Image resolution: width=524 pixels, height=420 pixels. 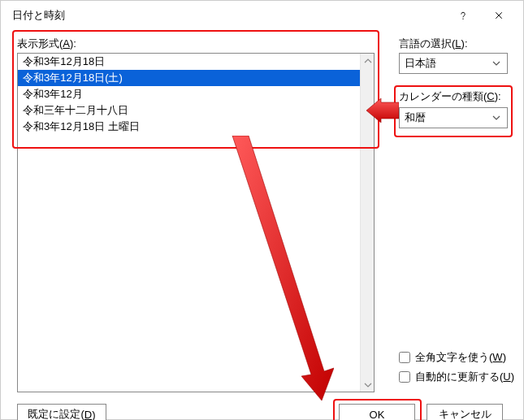 I want to click on scroll-down-button, so click(x=367, y=385).